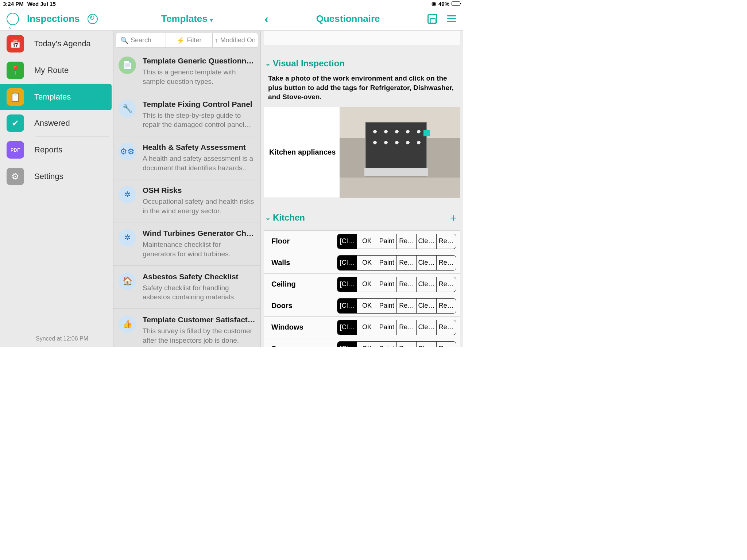  What do you see at coordinates (362, 90) in the screenshot?
I see `instruction-text: Take a photo of the work environment and…` at bounding box center [362, 90].